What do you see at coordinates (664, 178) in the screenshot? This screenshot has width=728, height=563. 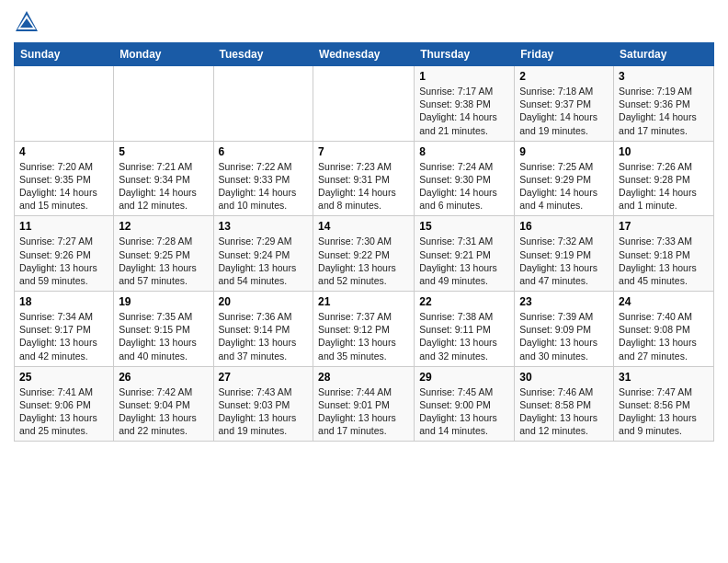 I see `calendar-cell: 10Sunrise: 7:26 AM Sunset: 9:28 PM Dayli…` at bounding box center [664, 178].